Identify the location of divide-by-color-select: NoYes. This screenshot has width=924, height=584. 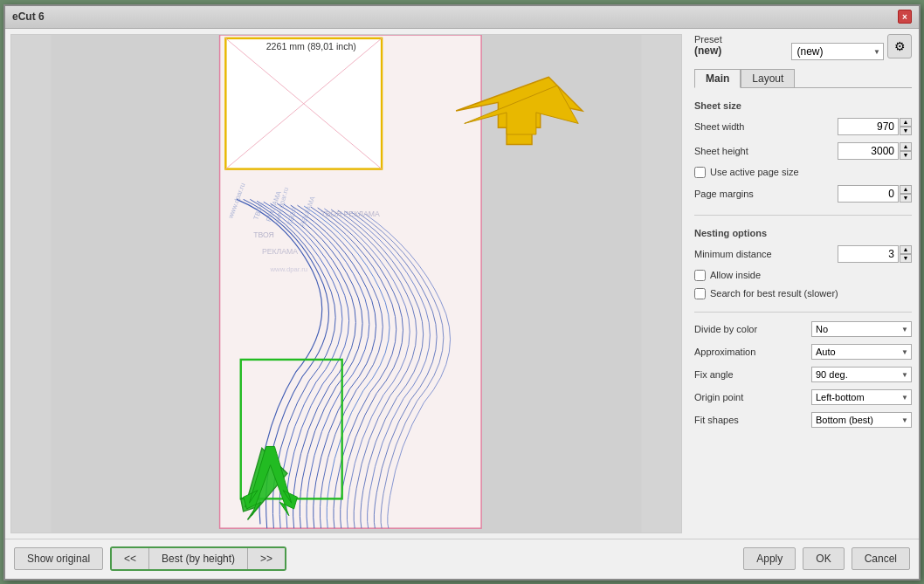
(861, 329).